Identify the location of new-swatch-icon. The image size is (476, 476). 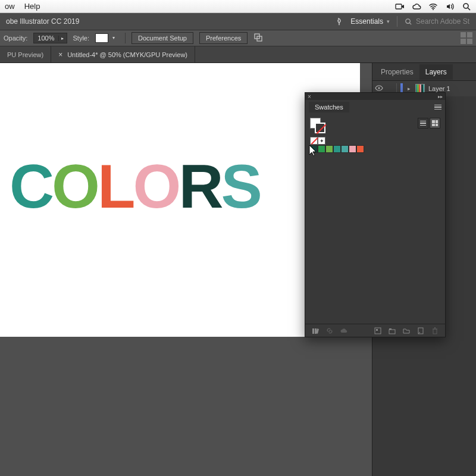
(421, 331).